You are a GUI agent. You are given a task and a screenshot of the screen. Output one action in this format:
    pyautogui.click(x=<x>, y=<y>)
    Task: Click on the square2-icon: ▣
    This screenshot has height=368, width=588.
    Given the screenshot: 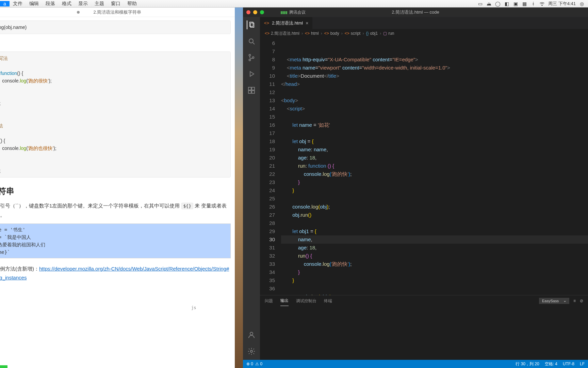 What is the action you would take?
    pyautogui.click(x=516, y=4)
    